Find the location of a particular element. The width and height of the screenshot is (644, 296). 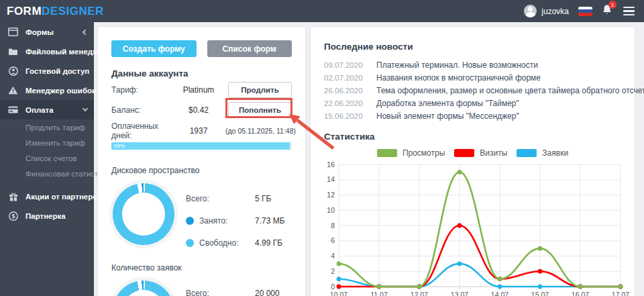

news-link: Тема оформления, размер и основные цвета… is located at coordinates (510, 91).